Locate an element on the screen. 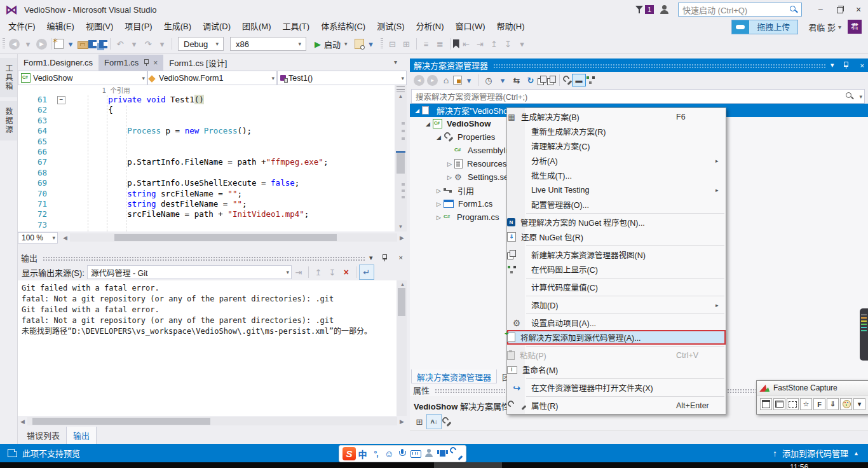 The height and width of the screenshot is (468, 868). fs-active-window-icon is located at coordinates (766, 404).